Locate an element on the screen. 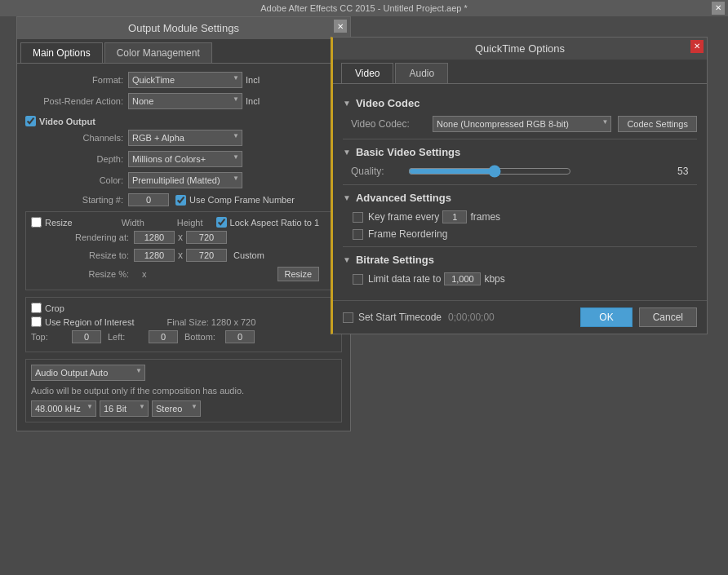  qt-title-bar: QuickTime Options ✕ is located at coordinates (520, 49).